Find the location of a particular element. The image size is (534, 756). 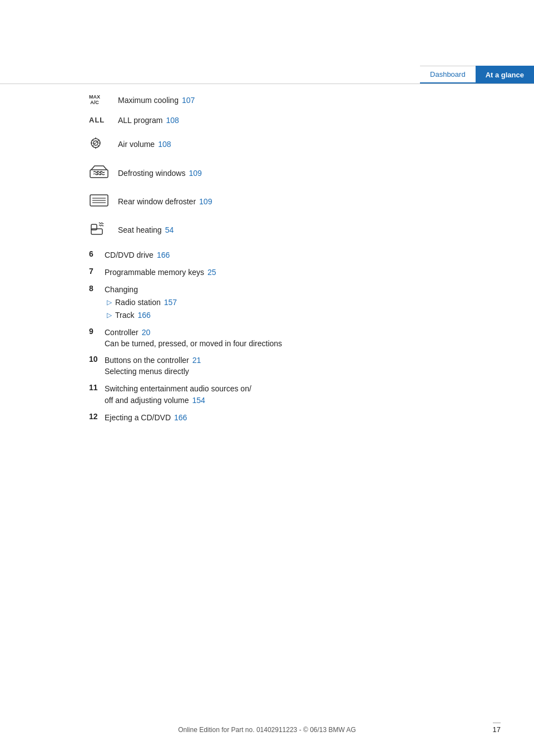

icon-row-air-volume: Air volume108 is located at coordinates (295, 145).